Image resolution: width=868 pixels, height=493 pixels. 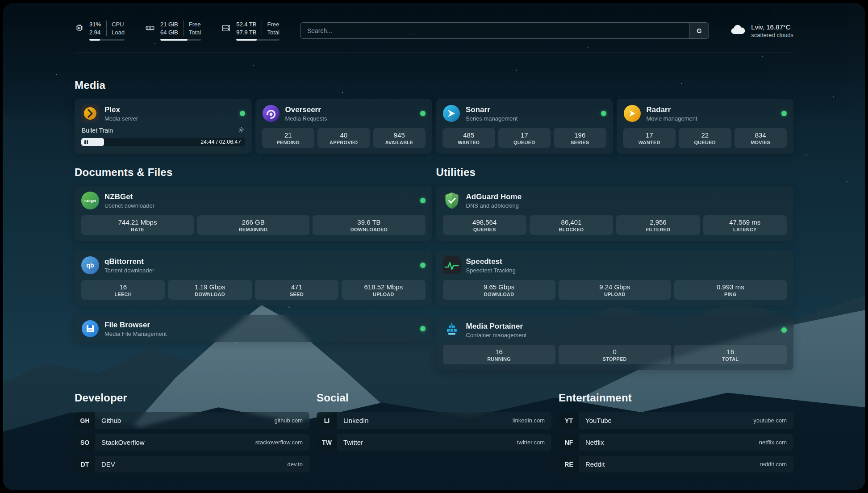 What do you see at coordinates (451, 113) in the screenshot?
I see `sonarr-icon` at bounding box center [451, 113].